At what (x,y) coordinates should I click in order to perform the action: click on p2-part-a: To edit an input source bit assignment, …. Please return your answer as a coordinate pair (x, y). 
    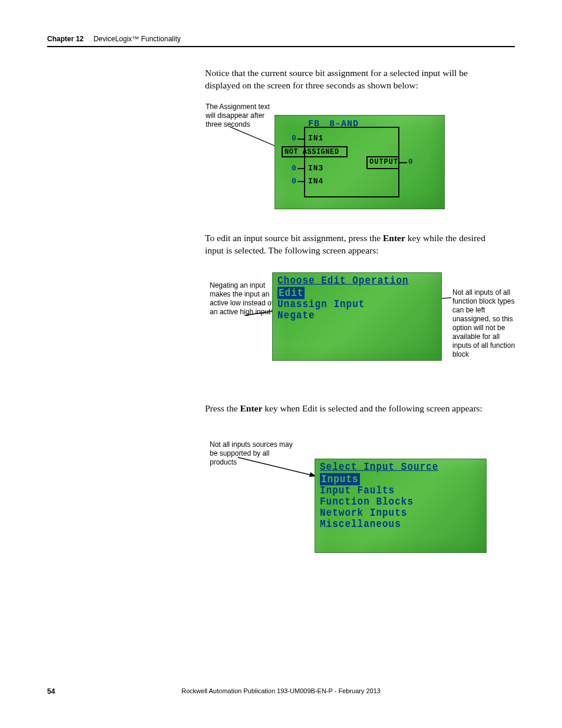
    Looking at the image, I should click on (294, 238).